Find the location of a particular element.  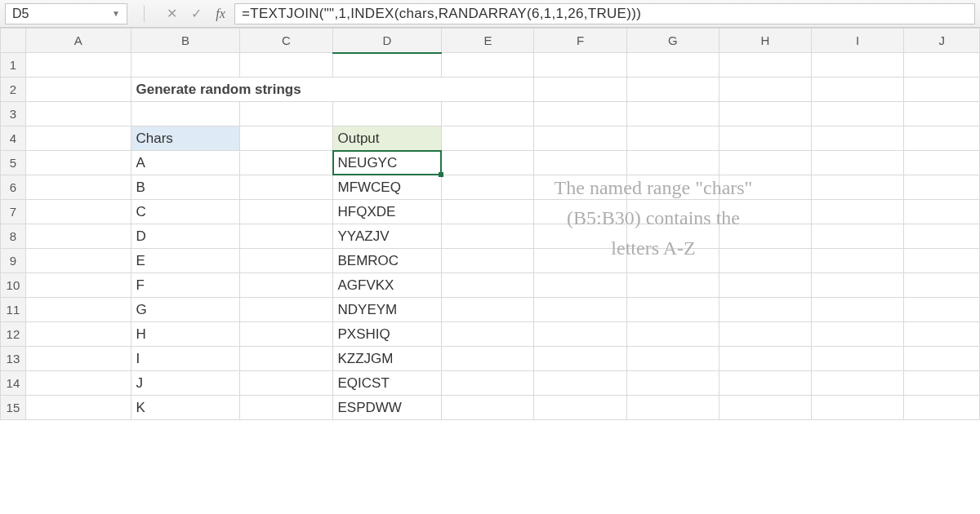

cell: HFQXDE is located at coordinates (387, 212).